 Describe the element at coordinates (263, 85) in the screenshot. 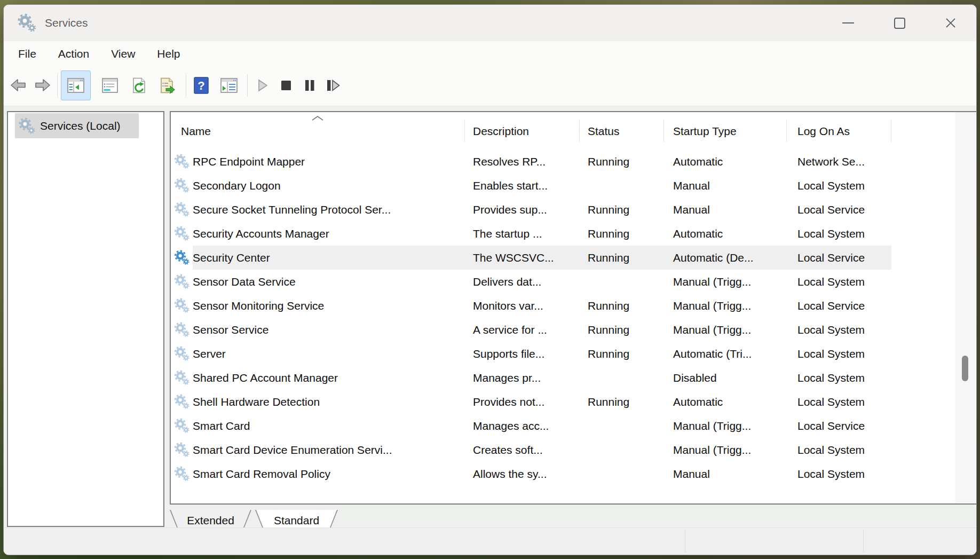

I see `start-service-button` at that location.